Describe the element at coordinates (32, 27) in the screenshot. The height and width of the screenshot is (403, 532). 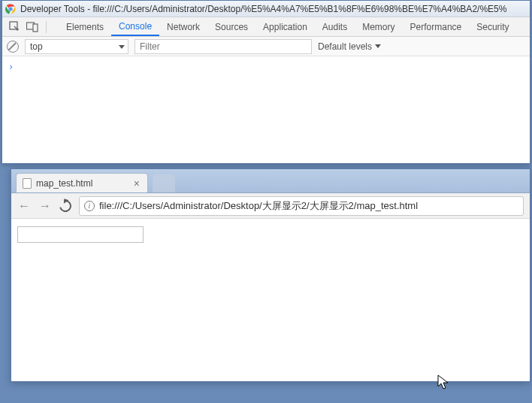
I see `device-toolbar-icon` at that location.